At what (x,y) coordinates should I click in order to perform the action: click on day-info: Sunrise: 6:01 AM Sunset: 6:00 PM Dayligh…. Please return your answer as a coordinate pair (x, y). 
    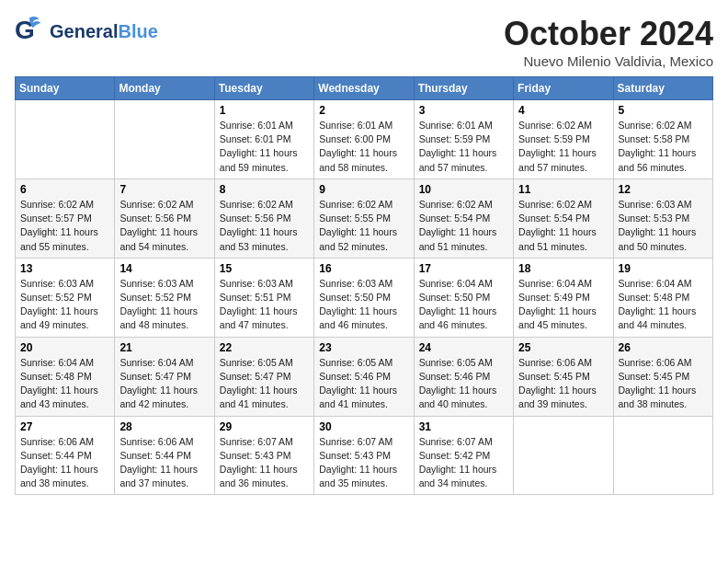
    Looking at the image, I should click on (358, 146).